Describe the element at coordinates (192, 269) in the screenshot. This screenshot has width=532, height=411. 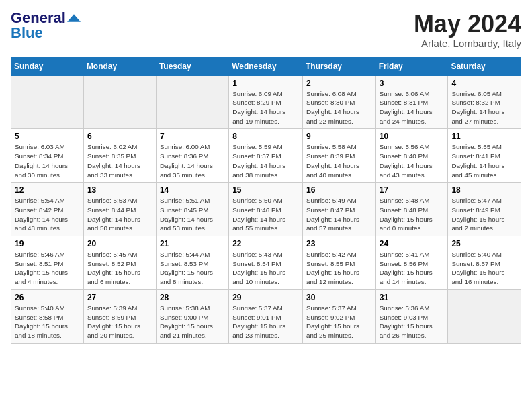
I see `day-info: Sunrise: 5:44 AM Sunset: 8:53 PM Dayligh…` at that location.